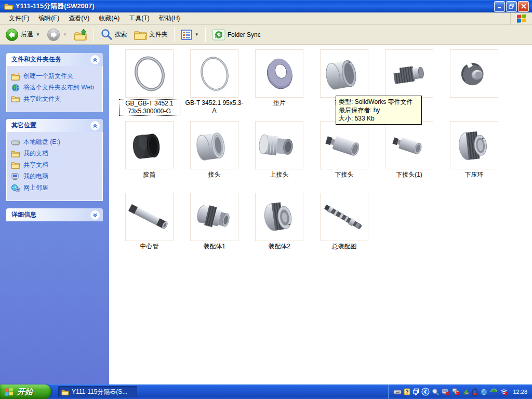  Describe the element at coordinates (524, 6) in the screenshot. I see `close-button` at that location.